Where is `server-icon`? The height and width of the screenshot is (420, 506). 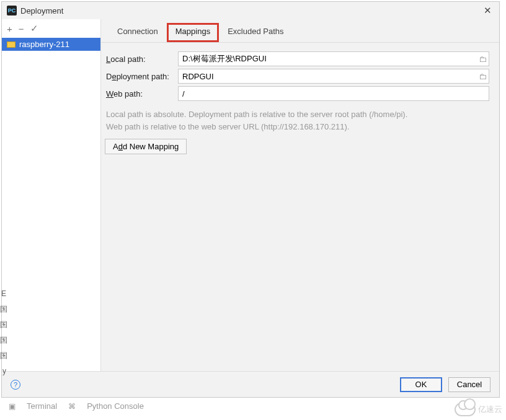 server-icon is located at coordinates (11, 45).